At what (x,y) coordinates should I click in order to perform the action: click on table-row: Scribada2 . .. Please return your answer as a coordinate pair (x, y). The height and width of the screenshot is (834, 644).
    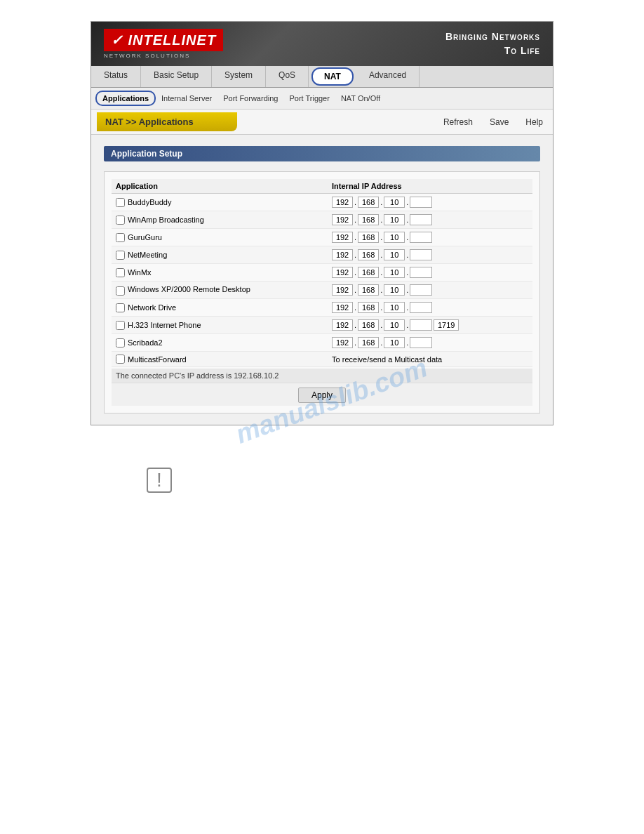
    Looking at the image, I should click on (322, 343).